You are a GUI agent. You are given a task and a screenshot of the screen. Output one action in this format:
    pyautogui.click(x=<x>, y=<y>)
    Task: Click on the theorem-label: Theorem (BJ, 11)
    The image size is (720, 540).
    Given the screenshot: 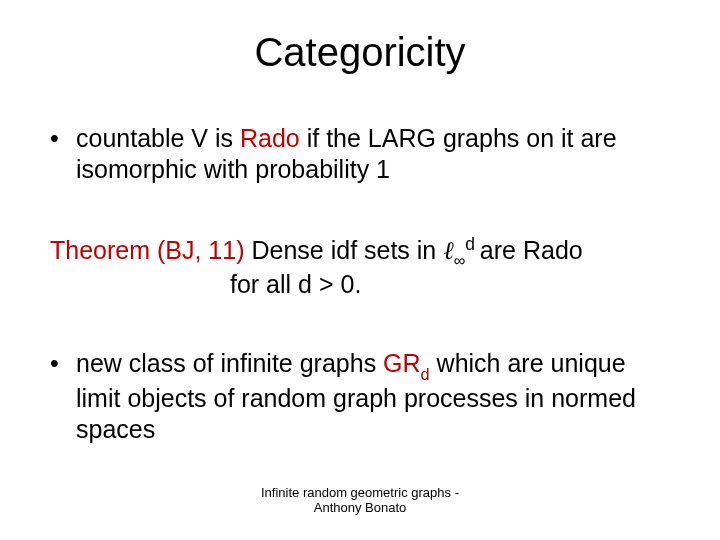 What is the action you would take?
    pyautogui.click(x=148, y=250)
    